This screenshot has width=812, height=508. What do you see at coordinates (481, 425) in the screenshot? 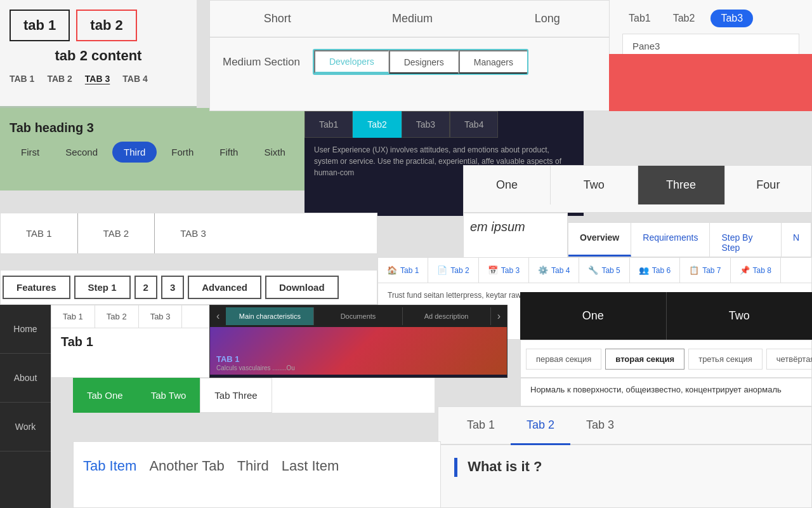
I see `blue-tab1: Tab 1` at bounding box center [481, 425].